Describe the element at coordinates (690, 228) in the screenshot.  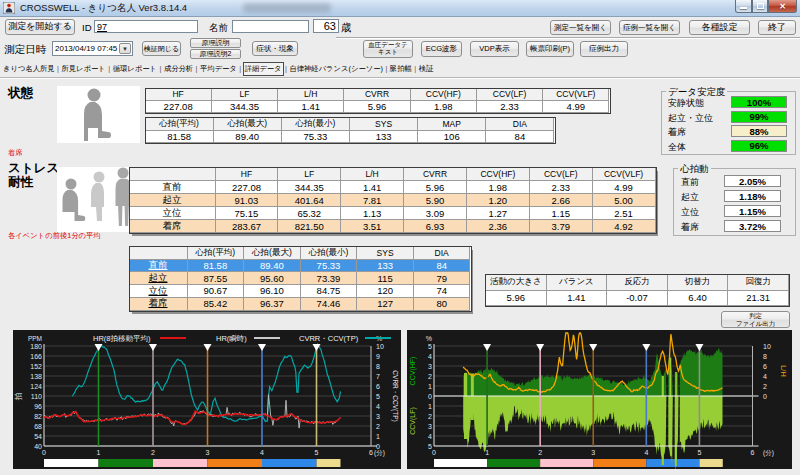
I see `gb-heartbeat-label-4: 着席` at that location.